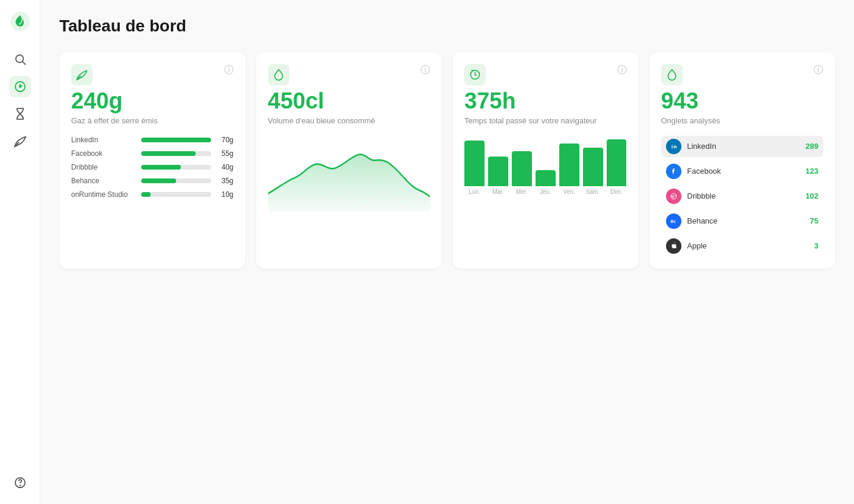 This screenshot has width=854, height=504. I want to click on sidebar-leaf-icon, so click(20, 141).